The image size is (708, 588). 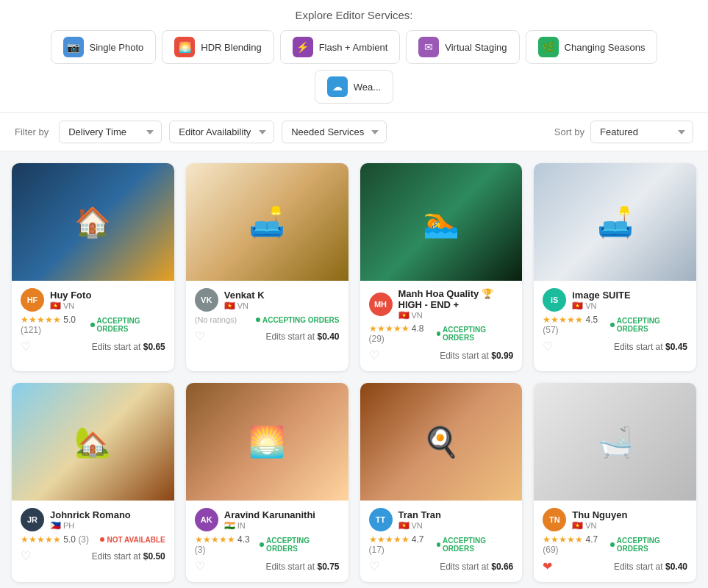 What do you see at coordinates (302, 567) in the screenshot?
I see `price-text: Edits start at $0.75` at bounding box center [302, 567].